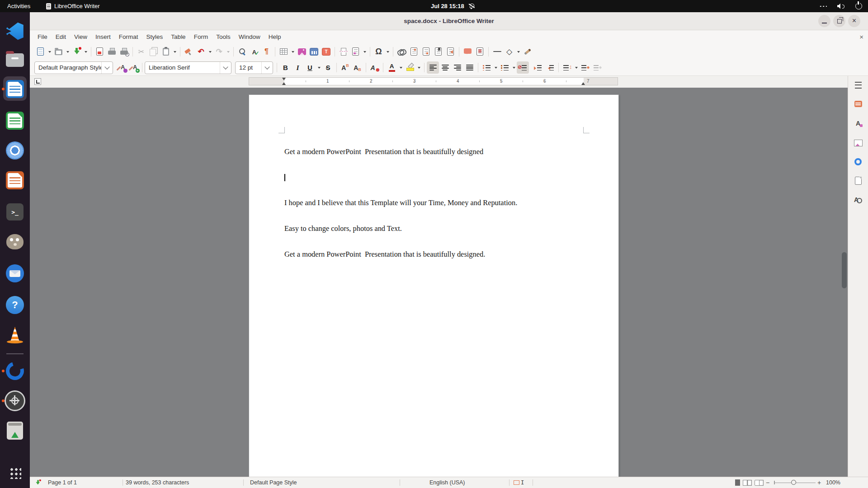  What do you see at coordinates (823, 6) in the screenshot?
I see `tray-menu-button` at bounding box center [823, 6].